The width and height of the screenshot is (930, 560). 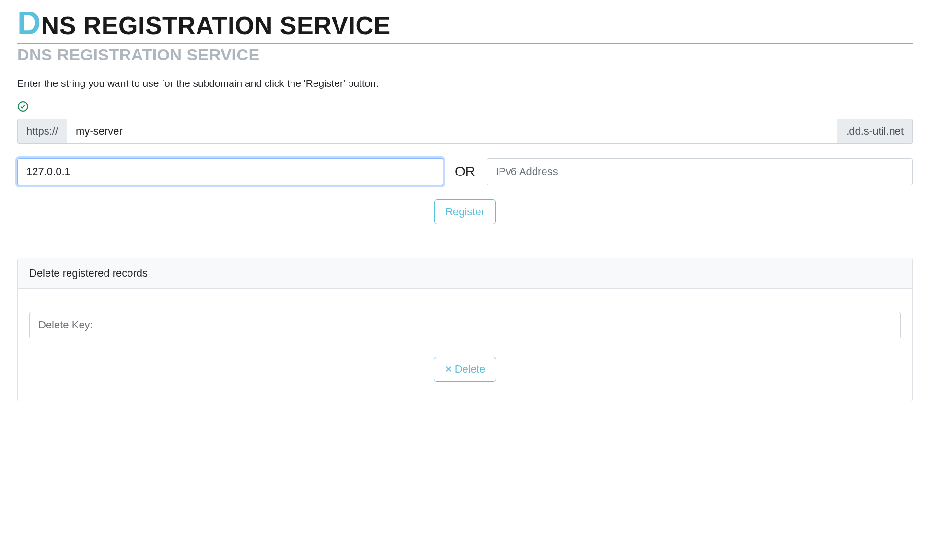 I want to click on check-circle-icon, so click(x=465, y=107).